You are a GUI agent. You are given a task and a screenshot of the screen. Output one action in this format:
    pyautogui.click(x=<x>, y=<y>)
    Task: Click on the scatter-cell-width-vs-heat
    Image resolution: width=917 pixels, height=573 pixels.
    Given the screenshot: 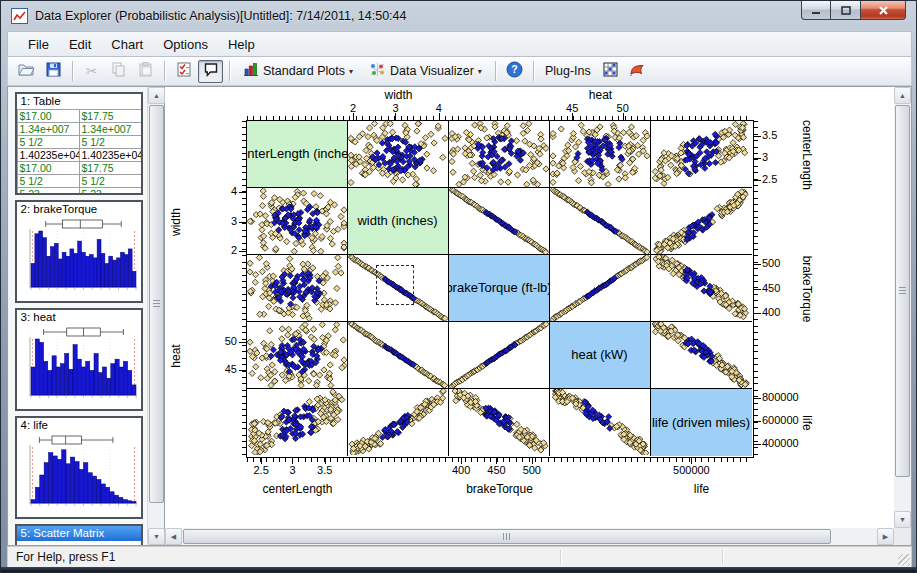 What is the action you would take?
    pyautogui.click(x=600, y=222)
    